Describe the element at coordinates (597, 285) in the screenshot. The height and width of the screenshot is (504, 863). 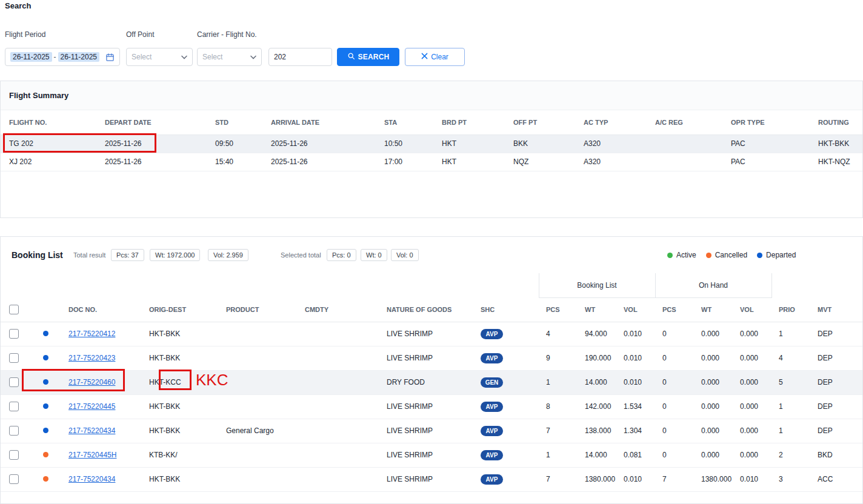
I see `group-header-booking-list: Booking List` at that location.